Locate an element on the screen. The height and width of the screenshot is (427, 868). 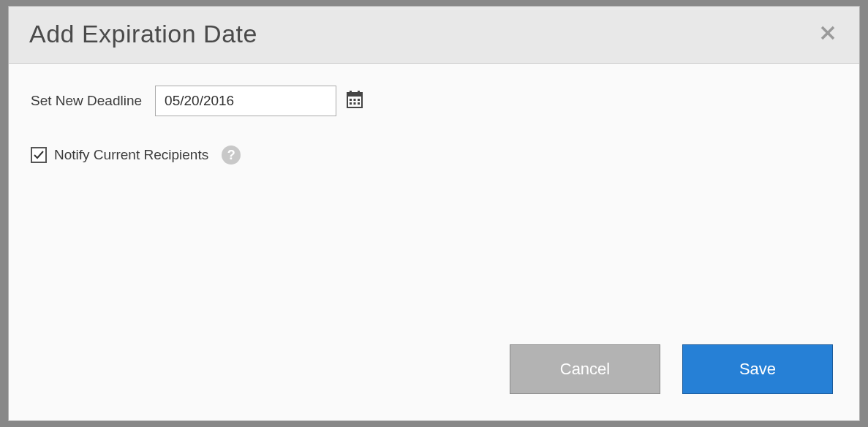
help-icon: ? is located at coordinates (231, 155).